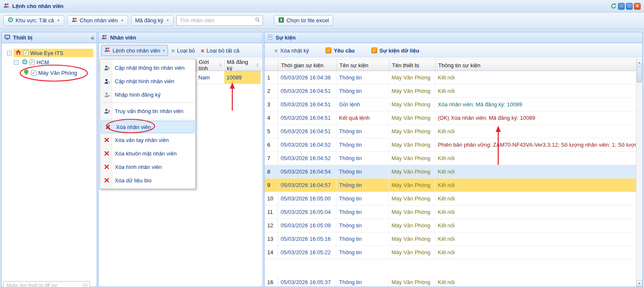  I want to click on event-row: 105/03/2026 16:04:36Thông tinMáy Văn Phò…, so click(450, 78).